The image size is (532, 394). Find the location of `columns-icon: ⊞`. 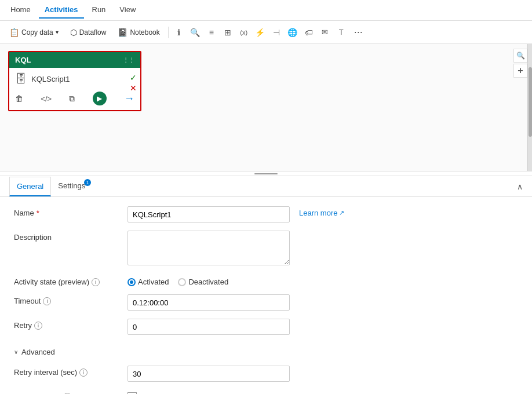

columns-icon: ⊞ is located at coordinates (228, 32).